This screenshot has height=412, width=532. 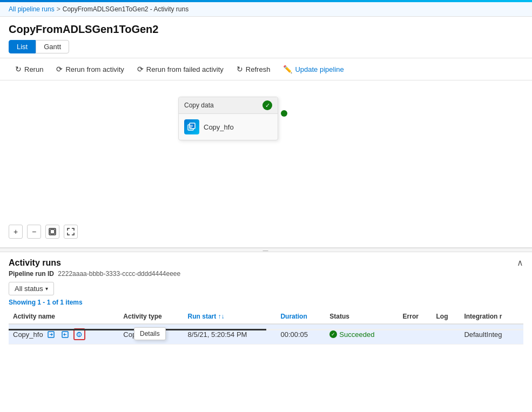 What do you see at coordinates (180, 69) in the screenshot?
I see `rerun-from-failed-button: ⟳ Rerun from failed activity` at bounding box center [180, 69].